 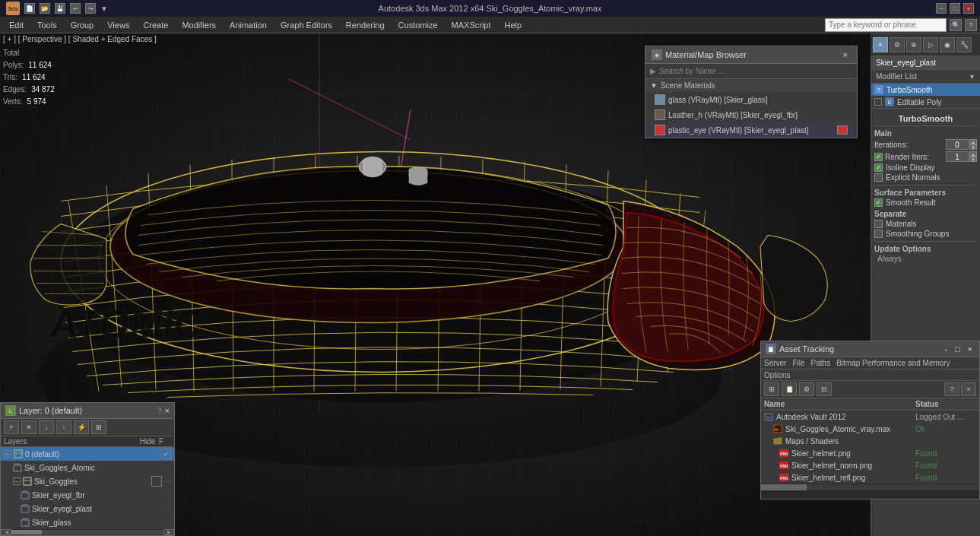 What do you see at coordinates (47, 25) in the screenshot?
I see `menu-tools: Tools` at bounding box center [47, 25].